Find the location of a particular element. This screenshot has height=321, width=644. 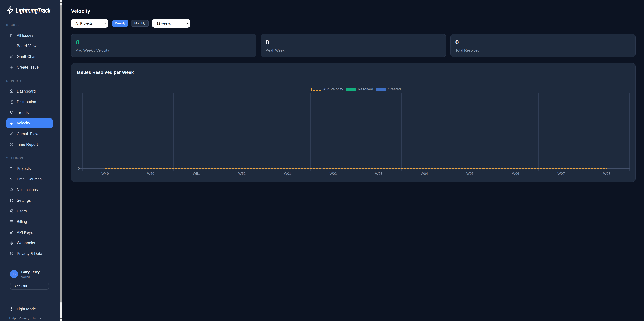

gear-icon is located at coordinates (12, 200).